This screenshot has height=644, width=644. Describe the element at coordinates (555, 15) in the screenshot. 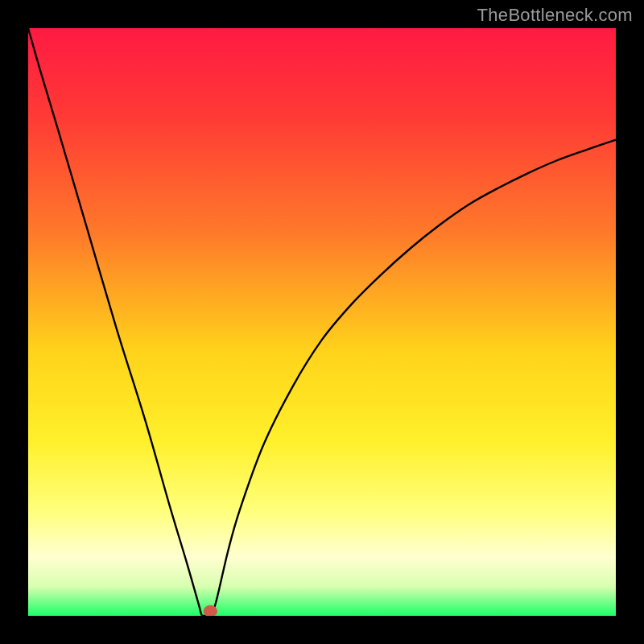

I see `watermark-text: TheBottleneck.com` at that location.